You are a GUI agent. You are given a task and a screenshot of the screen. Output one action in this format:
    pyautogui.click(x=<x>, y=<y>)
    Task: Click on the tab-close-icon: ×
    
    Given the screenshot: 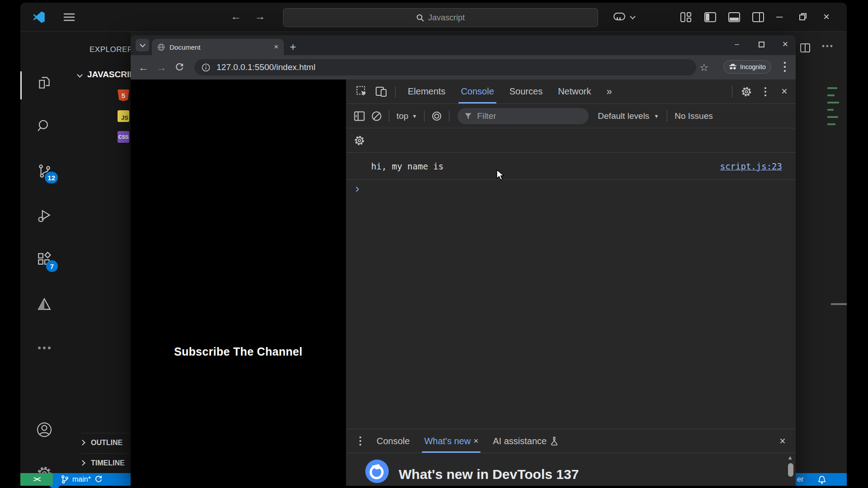 What is the action you would take?
    pyautogui.click(x=276, y=47)
    